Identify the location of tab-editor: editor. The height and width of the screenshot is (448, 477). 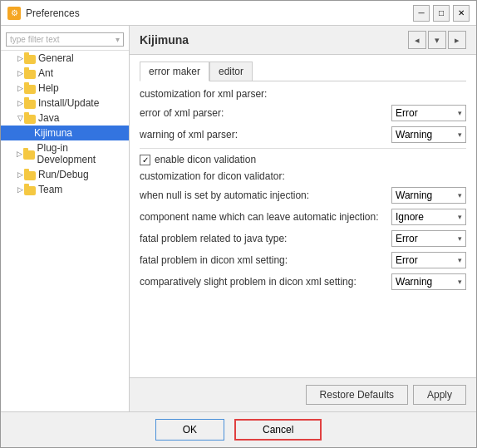
(231, 71).